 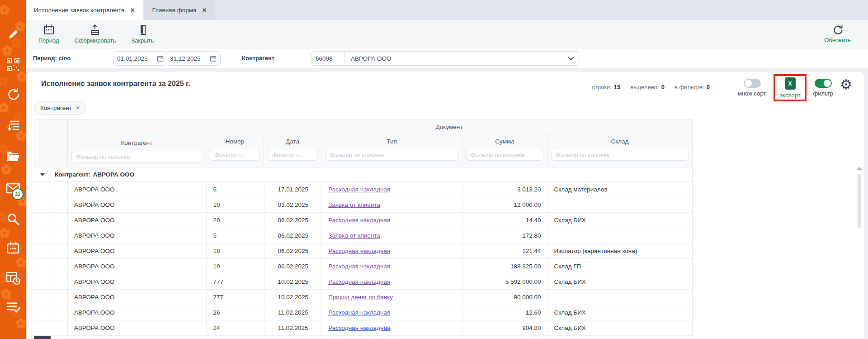 I want to click on contractor-code: 66098, so click(x=328, y=58).